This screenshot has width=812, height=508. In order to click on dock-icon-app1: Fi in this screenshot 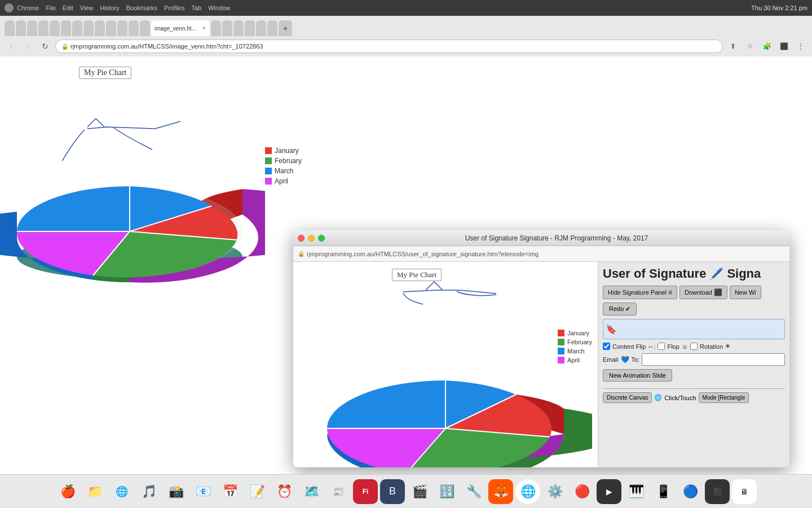, I will do `click(365, 492)`.